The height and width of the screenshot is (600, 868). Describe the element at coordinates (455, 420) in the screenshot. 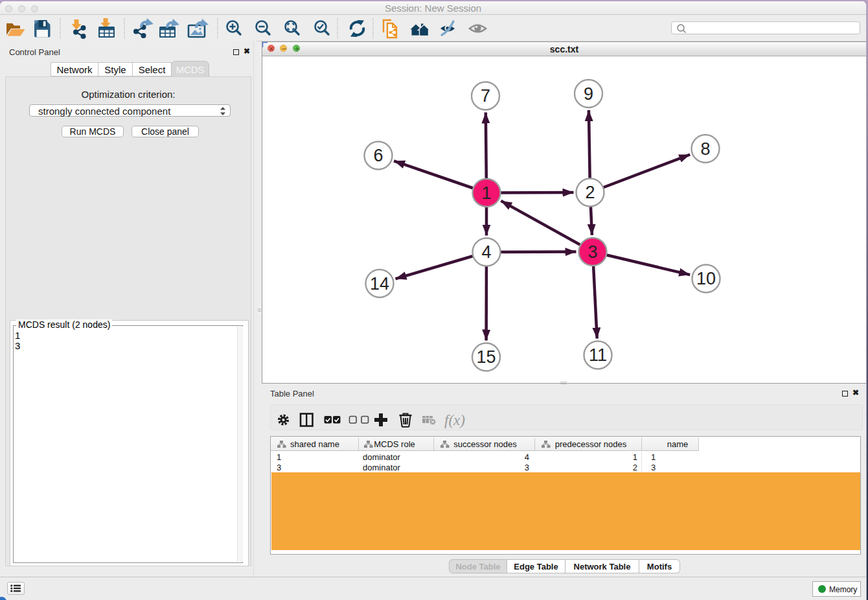

I see `svg-text: f(x)` at that location.